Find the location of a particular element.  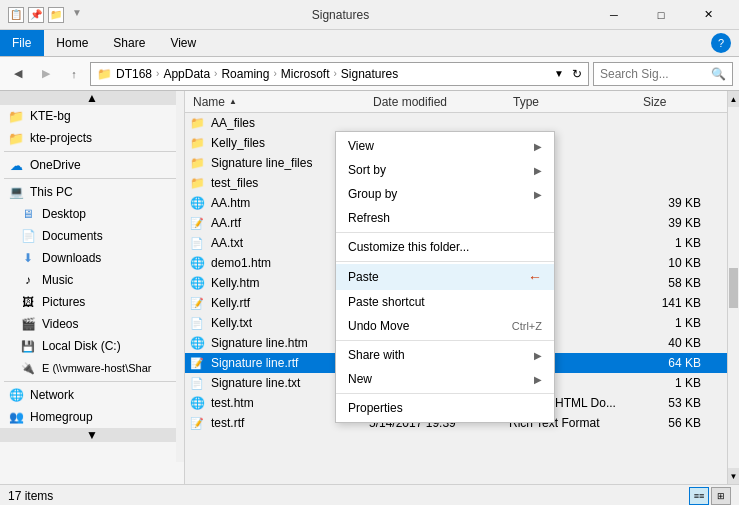

path-part-signatures: Signatures is located at coordinates (370, 74).